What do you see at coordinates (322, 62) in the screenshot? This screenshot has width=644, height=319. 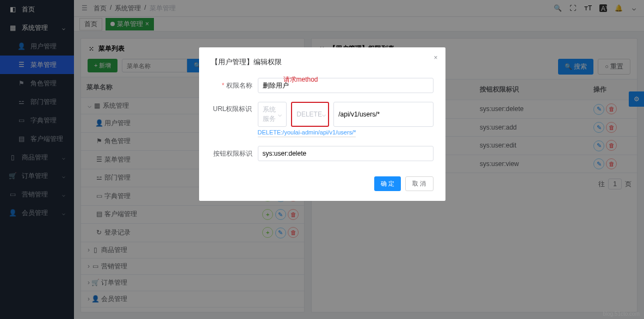 I see `dialog-title: 【用户管理】编辑权限` at bounding box center [322, 62].